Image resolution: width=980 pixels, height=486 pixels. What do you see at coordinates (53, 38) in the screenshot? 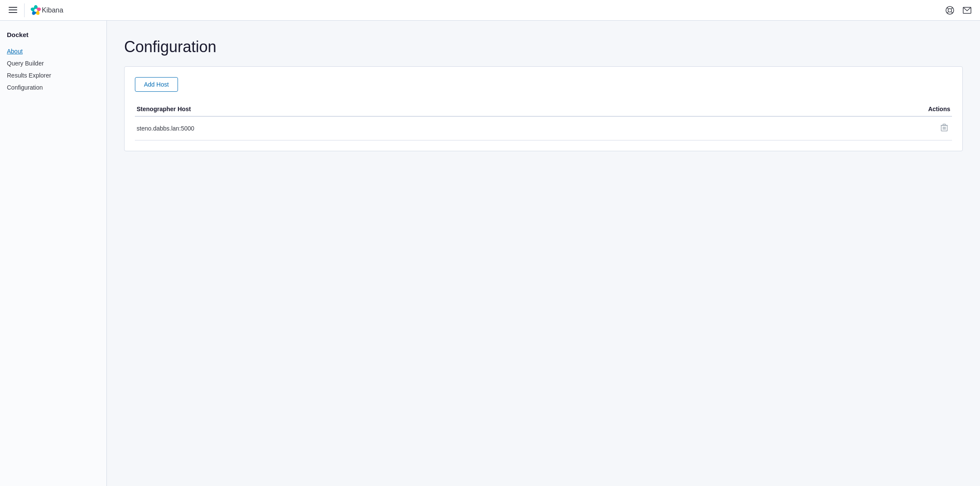
I see `sidebar-title: Docket` at bounding box center [53, 38].